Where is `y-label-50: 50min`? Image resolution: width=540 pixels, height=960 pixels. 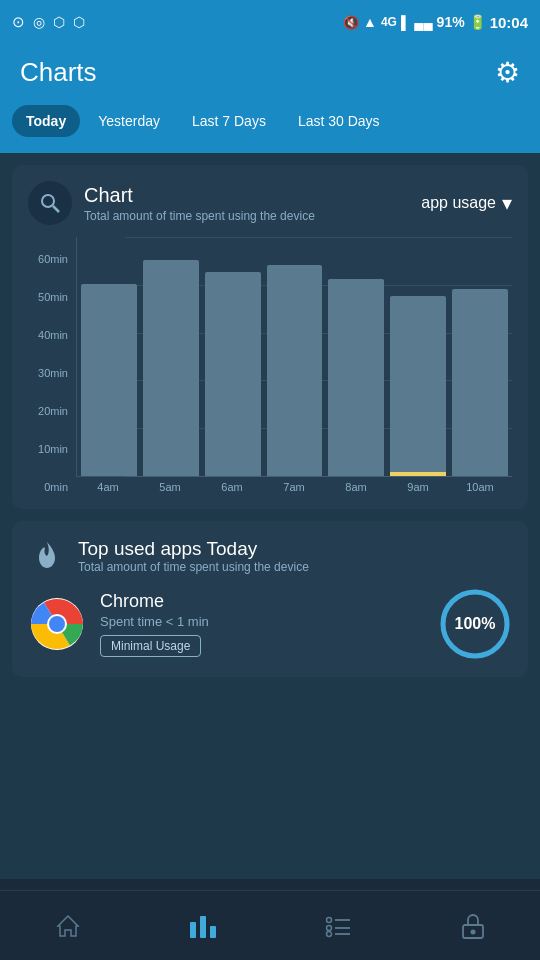
y-label-50: 50min is located at coordinates (48, 297).